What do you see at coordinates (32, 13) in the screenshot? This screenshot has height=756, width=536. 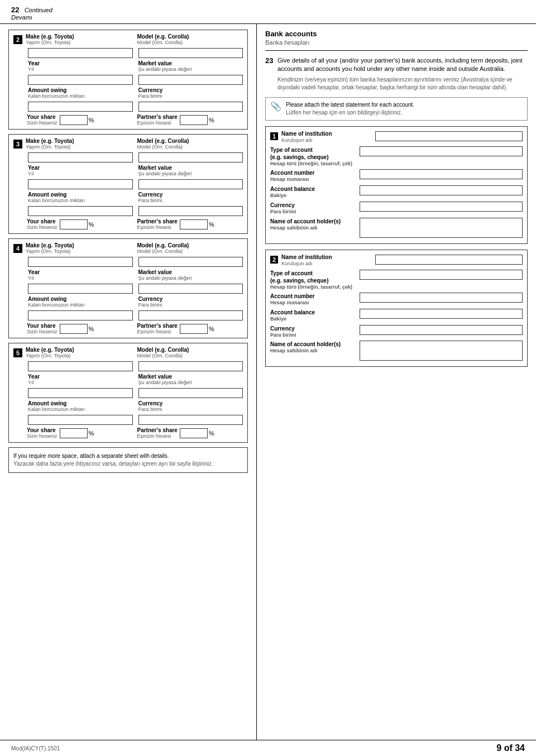 I see `page-number-continued: 22 Continued Devamı` at bounding box center [32, 13].